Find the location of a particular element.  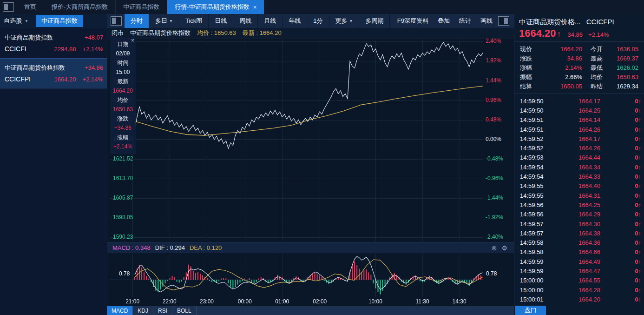

watch-item-price: 1664.20 is located at coordinates (65, 80).